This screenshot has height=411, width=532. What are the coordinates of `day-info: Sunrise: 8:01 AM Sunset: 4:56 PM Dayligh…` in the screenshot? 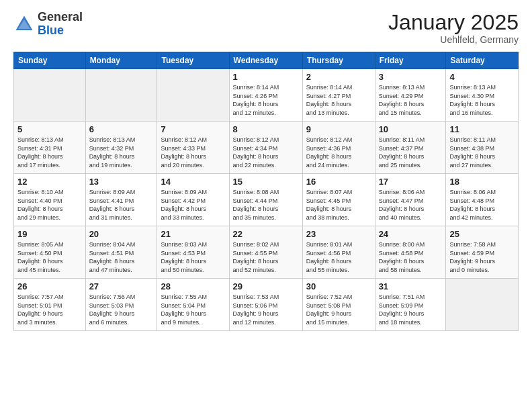 It's located at (339, 257).